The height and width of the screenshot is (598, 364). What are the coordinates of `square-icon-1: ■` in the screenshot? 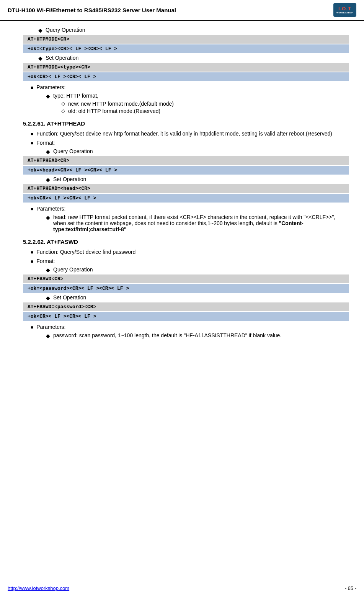 It's located at (32, 88).